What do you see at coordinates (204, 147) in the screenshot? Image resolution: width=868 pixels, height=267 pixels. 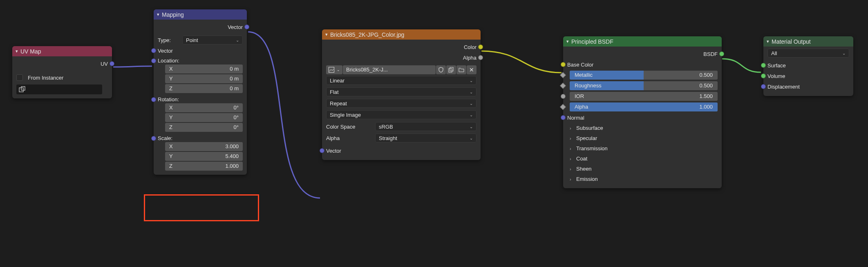 I see `scale-x-field: X3.000` at bounding box center [204, 147].